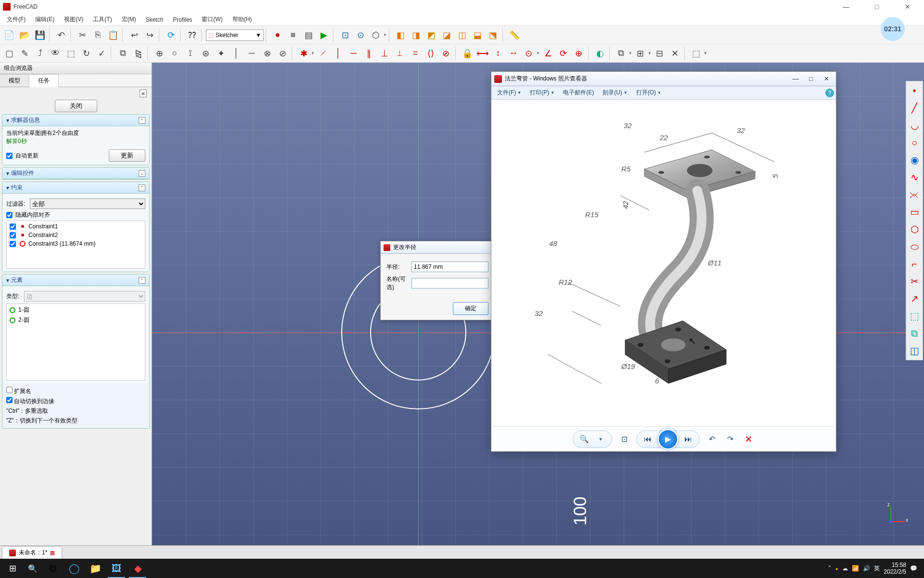 The image size is (924, 578). I want to click on pv-help-icon: ?, so click(830, 93).